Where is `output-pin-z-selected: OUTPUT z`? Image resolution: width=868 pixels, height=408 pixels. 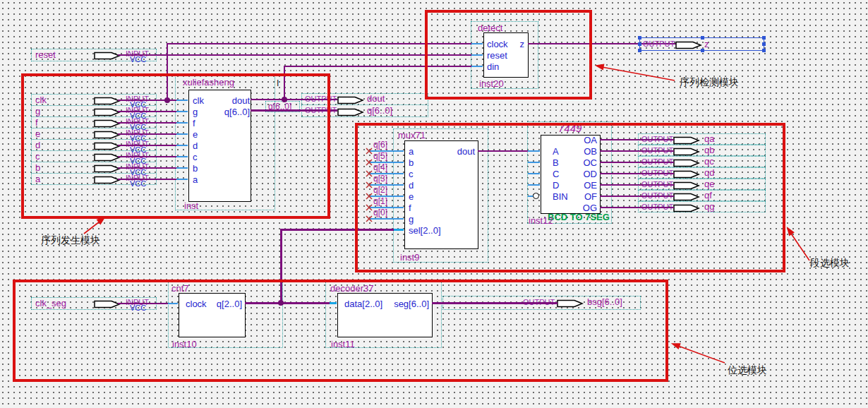
output-pin-z-selected: OUTPUT z is located at coordinates (701, 44).